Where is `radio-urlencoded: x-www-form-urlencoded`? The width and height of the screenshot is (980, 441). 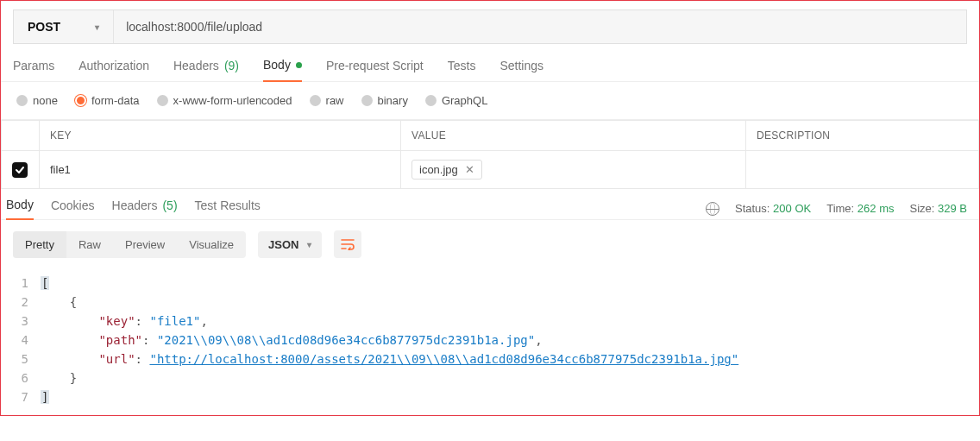 radio-urlencoded: x-www-form-urlencoded is located at coordinates (224, 100).